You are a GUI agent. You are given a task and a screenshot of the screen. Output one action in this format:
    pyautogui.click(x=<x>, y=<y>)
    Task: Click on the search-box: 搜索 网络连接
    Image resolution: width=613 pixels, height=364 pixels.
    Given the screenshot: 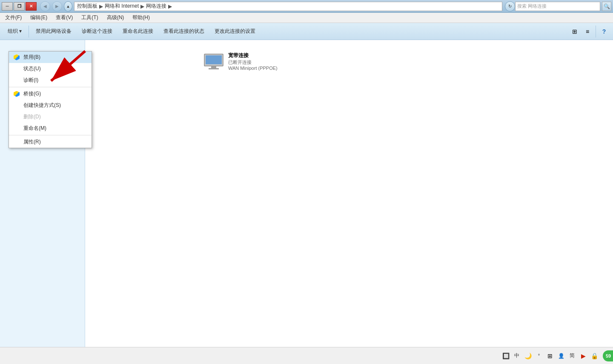 What is the action you would take?
    pyautogui.click(x=558, y=6)
    